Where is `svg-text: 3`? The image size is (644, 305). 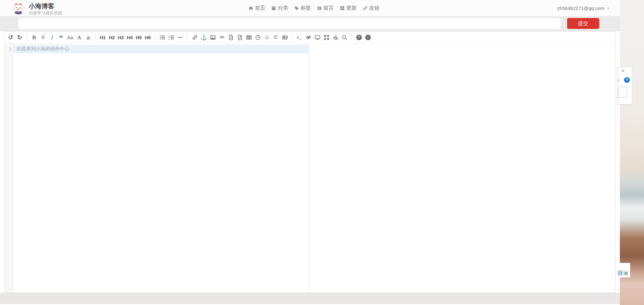 svg-text: 3 is located at coordinates (169, 39).